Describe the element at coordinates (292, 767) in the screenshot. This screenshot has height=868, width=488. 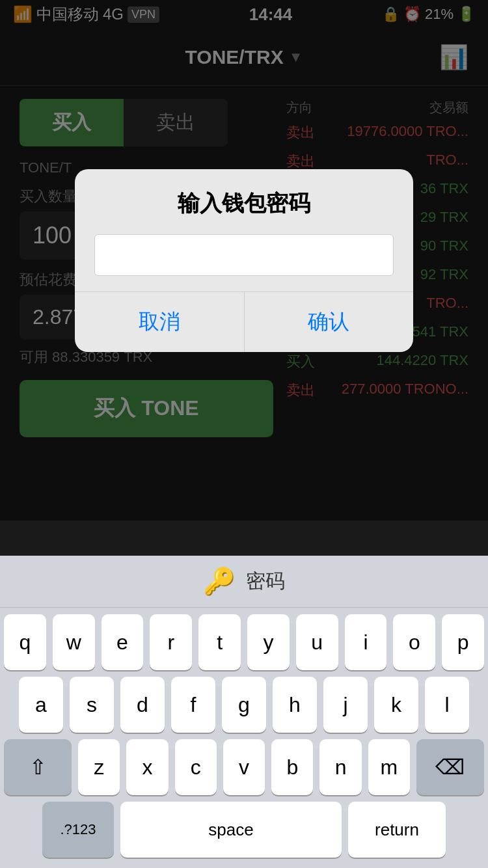
I see `key-b: b` at that location.